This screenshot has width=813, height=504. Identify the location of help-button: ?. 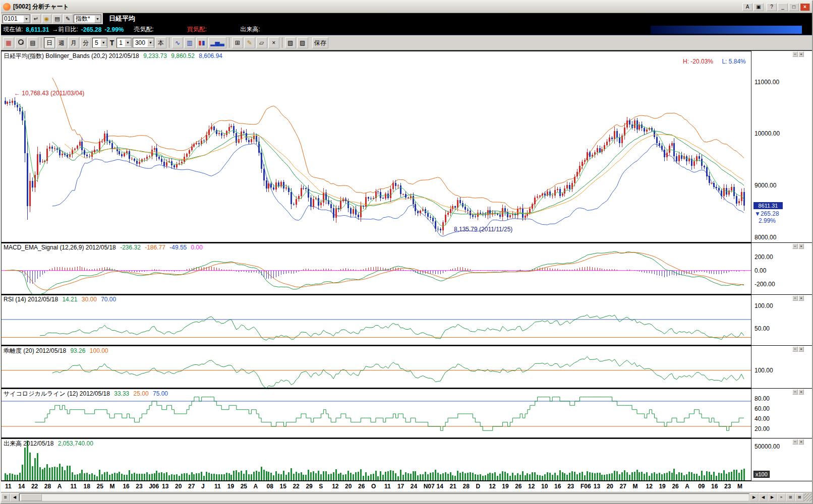
(772, 7).